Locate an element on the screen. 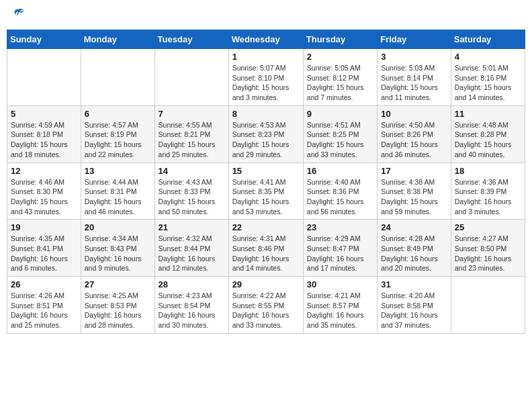  day-info: Sunrise: 4:21 AM Sunset: 8:57 PM Dayligh… is located at coordinates (340, 310).